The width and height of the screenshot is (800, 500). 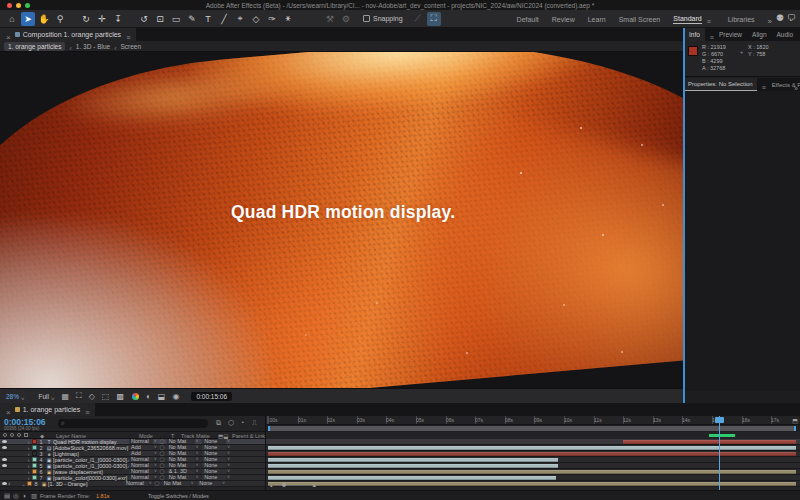 What do you see at coordinates (48, 410) in the screenshot?
I see `timeline-tab: 1. orange particles` at bounding box center [48, 410].